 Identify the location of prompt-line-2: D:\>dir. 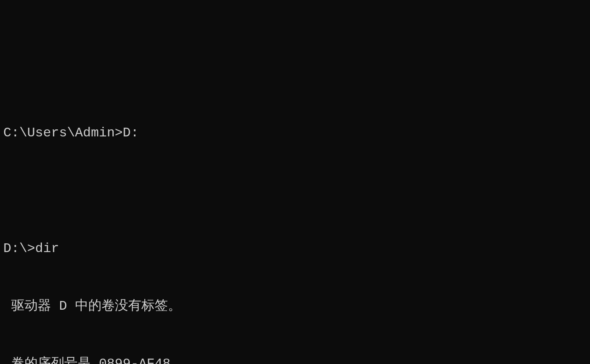
(295, 249).